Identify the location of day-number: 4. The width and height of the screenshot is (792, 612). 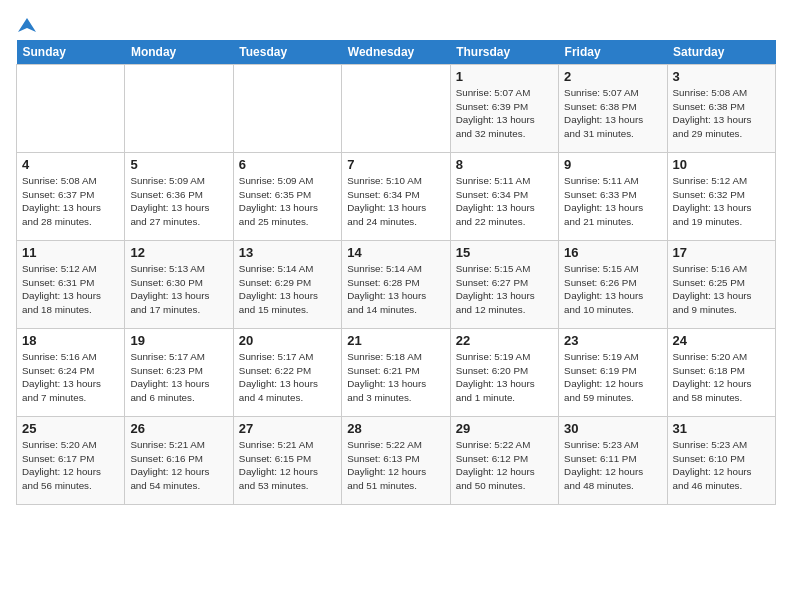
(70, 164).